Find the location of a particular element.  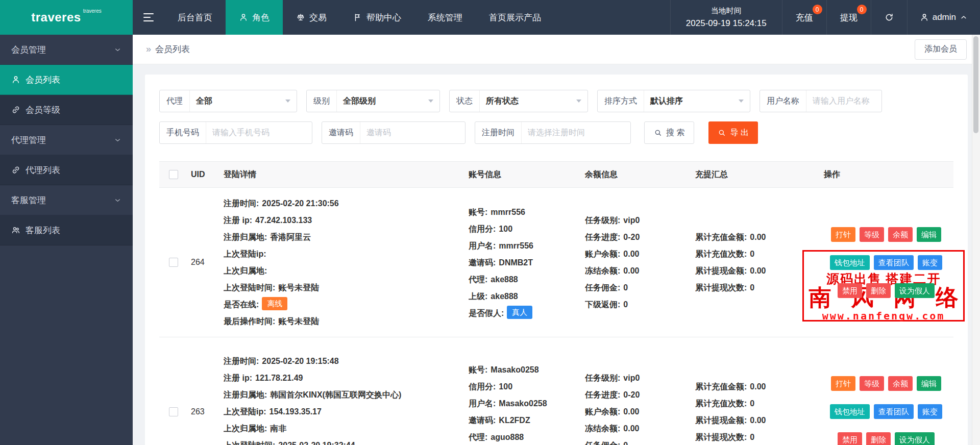

nav-item-homepage-products: 首页展示产品 is located at coordinates (515, 17).